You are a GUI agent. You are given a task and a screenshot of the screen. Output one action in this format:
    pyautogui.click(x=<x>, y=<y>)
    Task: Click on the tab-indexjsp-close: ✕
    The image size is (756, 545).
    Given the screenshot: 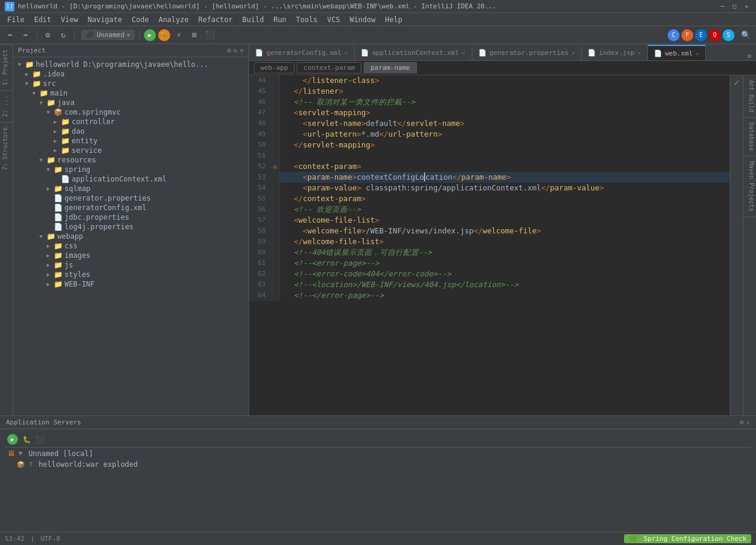 What is the action you would take?
    pyautogui.click(x=640, y=53)
    